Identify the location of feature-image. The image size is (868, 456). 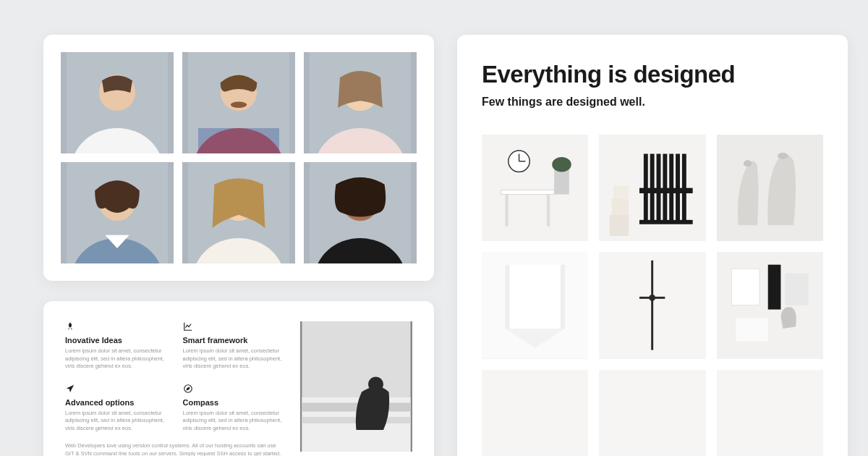
(356, 387).